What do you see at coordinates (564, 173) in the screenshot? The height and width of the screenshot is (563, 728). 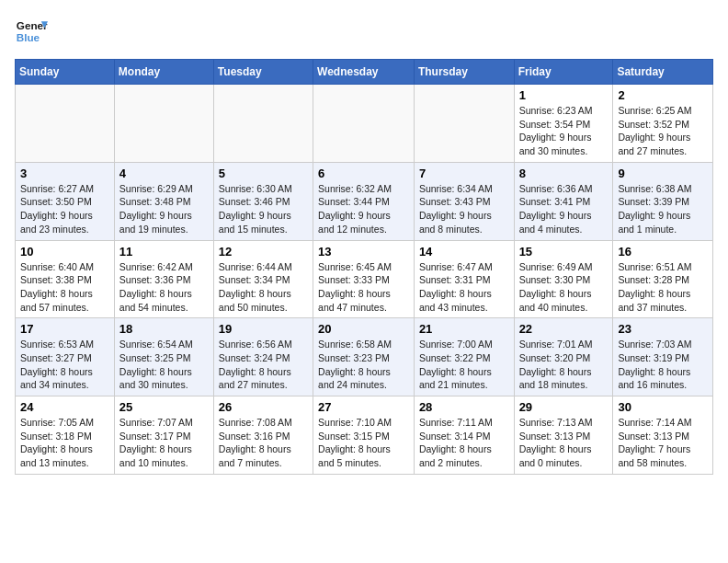 I see `day-number: 8` at bounding box center [564, 173].